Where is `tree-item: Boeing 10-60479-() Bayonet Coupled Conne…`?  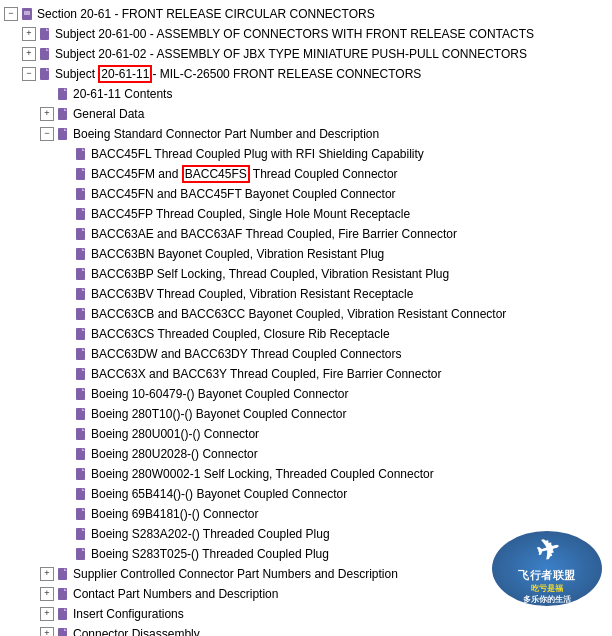 tree-item: Boeing 10-60479-() Bayonet Coupled Conne… is located at coordinates (306, 394).